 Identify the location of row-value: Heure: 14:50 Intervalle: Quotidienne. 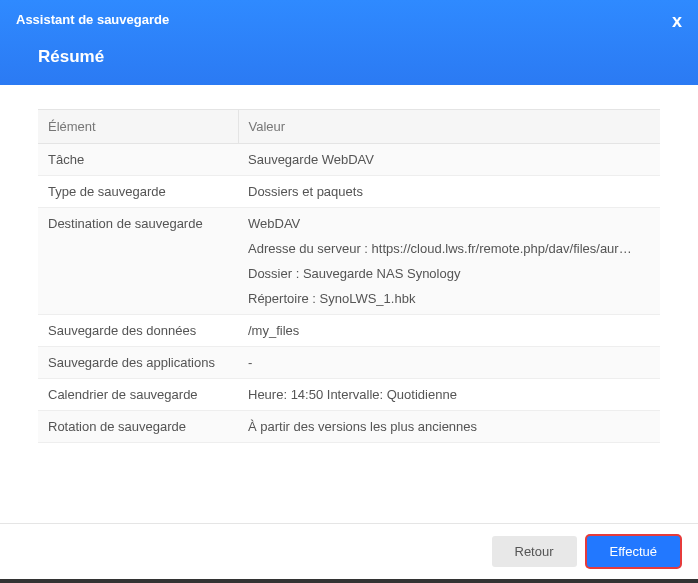
(449, 395).